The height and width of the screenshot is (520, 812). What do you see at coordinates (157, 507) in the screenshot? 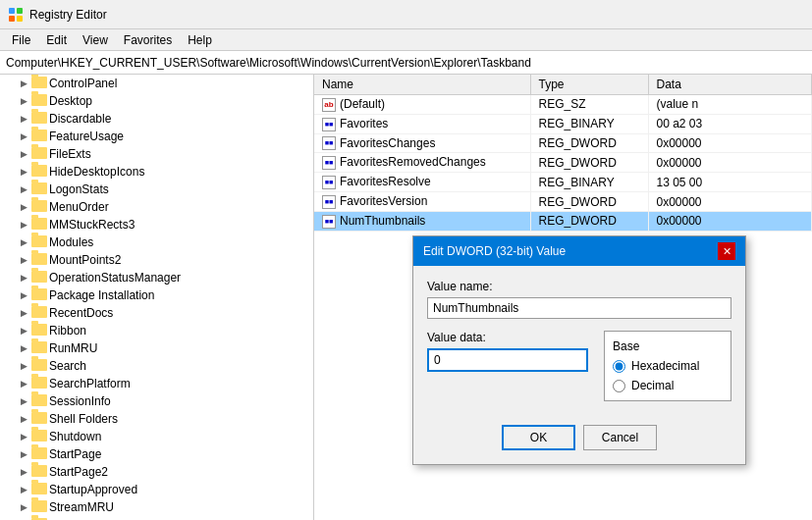
I see `tree-item-streammru: ▶ StreamMRU` at bounding box center [157, 507].